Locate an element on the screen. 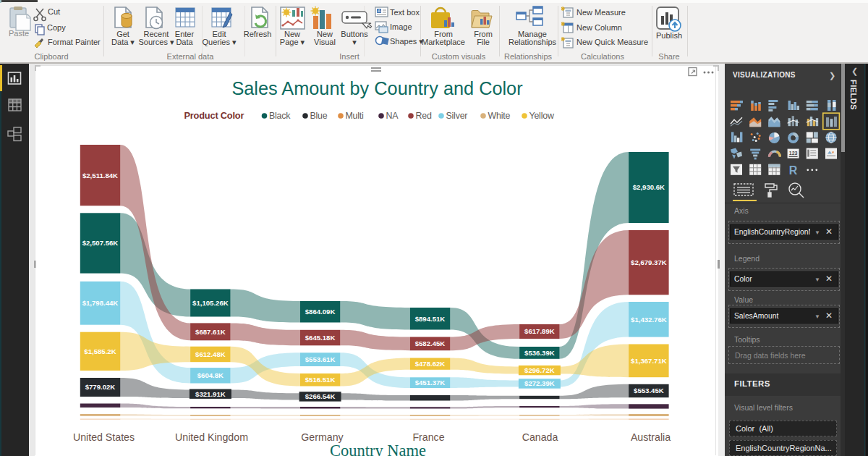  svg-text: Yellow is located at coordinates (541, 116).